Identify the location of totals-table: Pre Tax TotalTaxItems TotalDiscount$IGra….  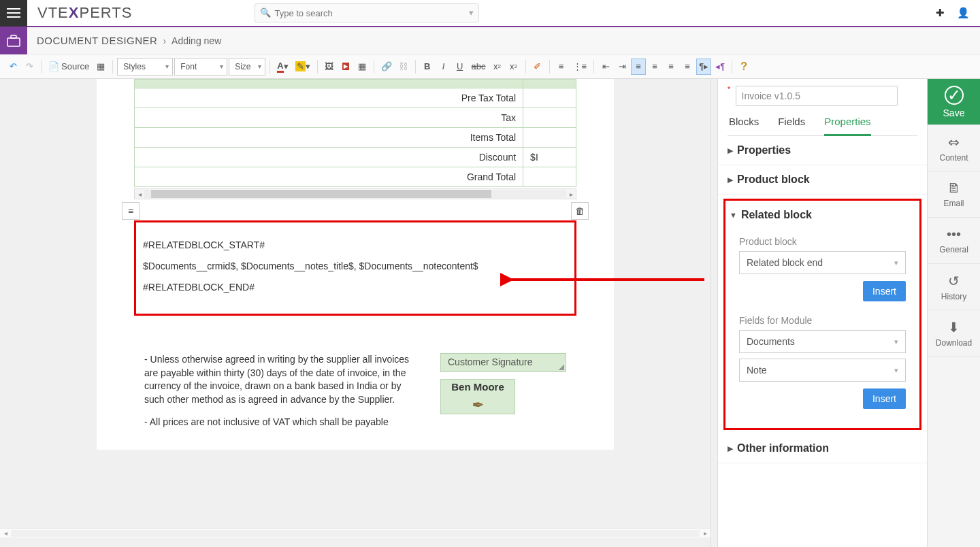
(355, 133).